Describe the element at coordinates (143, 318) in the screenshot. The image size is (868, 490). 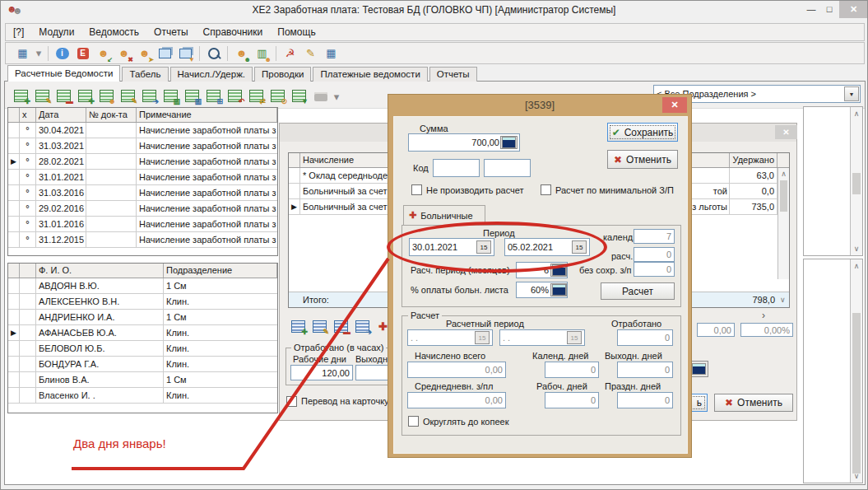
I see `employee-row: АНДРИЕНКО И.А.1 См` at that location.